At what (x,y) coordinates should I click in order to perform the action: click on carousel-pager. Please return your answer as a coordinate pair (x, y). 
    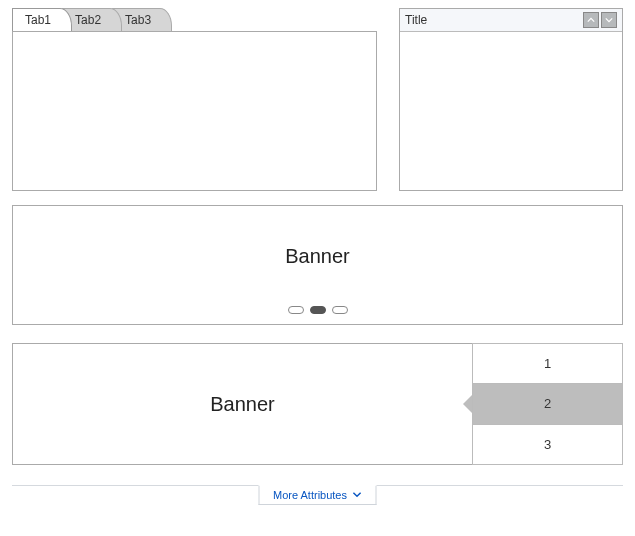
    Looking at the image, I should click on (318, 310).